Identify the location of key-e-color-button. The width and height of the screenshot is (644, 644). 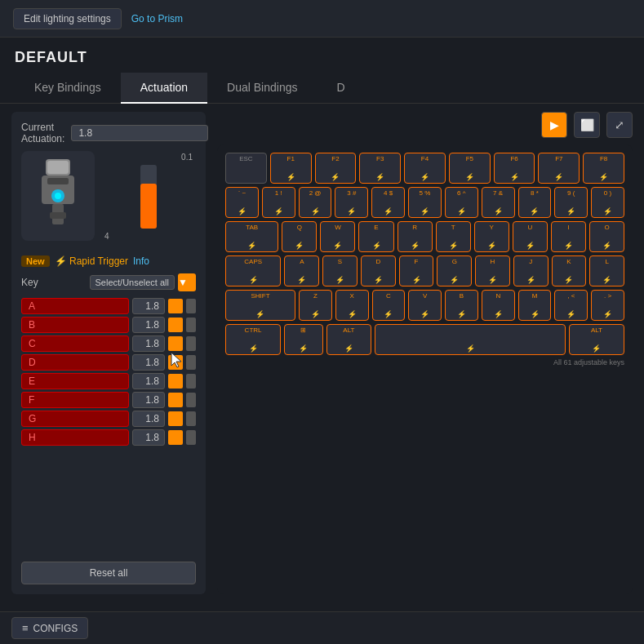
(175, 381).